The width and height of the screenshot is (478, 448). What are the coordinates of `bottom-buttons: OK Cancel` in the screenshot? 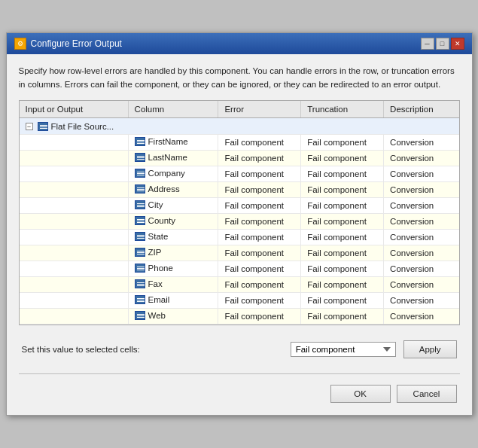 It's located at (239, 395).